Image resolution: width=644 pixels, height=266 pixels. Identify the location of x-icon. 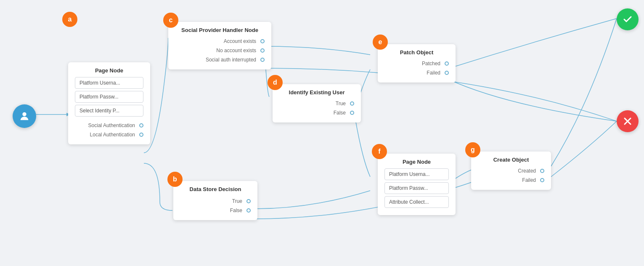
(628, 121).